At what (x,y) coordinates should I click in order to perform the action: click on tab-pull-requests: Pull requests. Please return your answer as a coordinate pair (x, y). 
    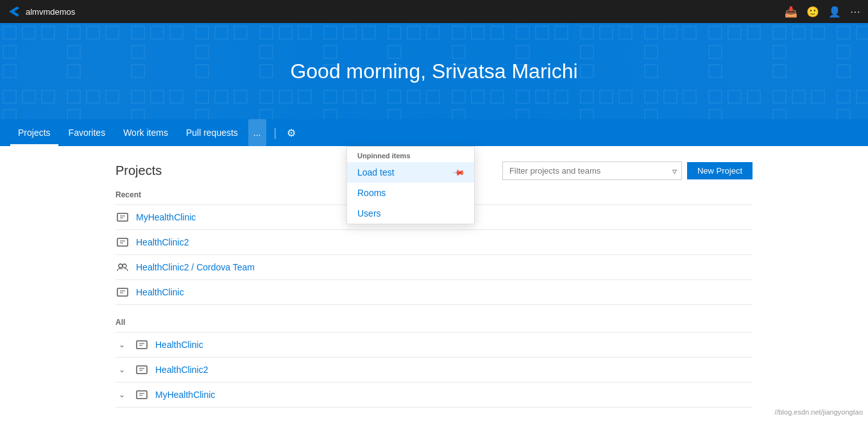
    Looking at the image, I should click on (212, 133).